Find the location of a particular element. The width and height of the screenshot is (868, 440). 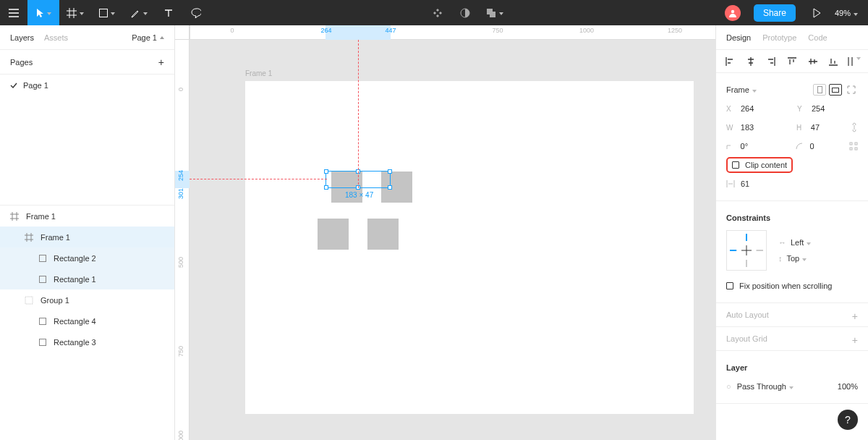

opacity-input: 100% is located at coordinates (848, 386).